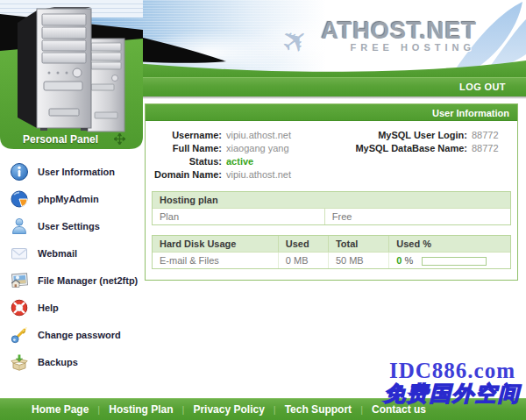 The height and width of the screenshot is (420, 526). Describe the element at coordinates (72, 75) in the screenshot. I see `server-towers-illustration` at that location.